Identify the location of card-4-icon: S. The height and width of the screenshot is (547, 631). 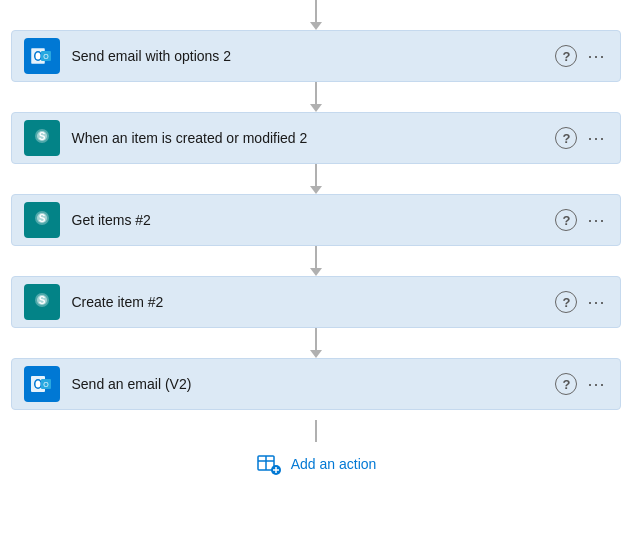
(42, 302).